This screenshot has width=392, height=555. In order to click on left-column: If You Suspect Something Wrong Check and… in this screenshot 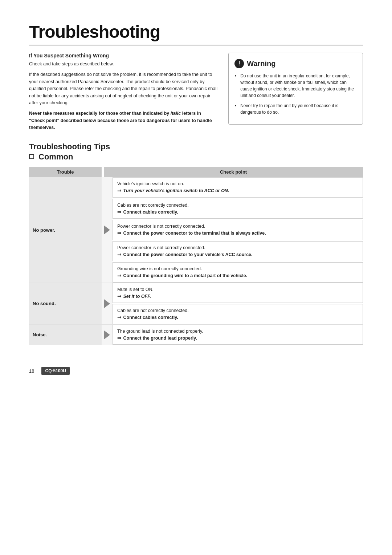, I will do `click(123, 92)`.